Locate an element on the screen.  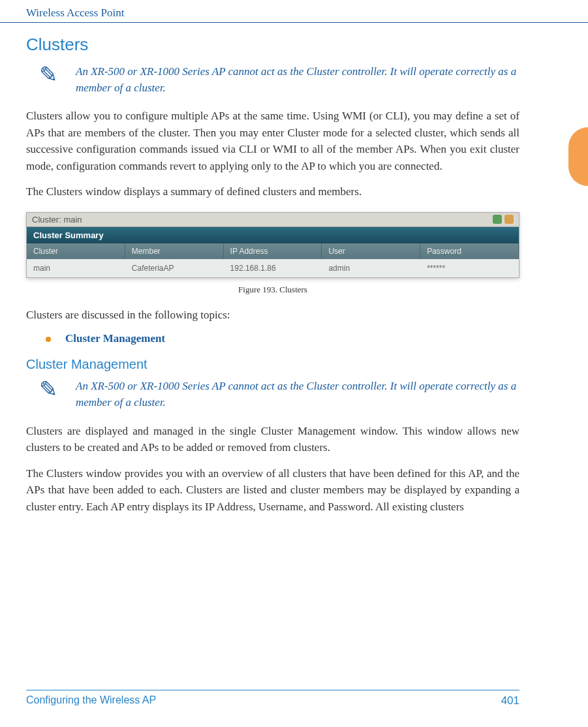
footer-page-number: 401 is located at coordinates (510, 701).